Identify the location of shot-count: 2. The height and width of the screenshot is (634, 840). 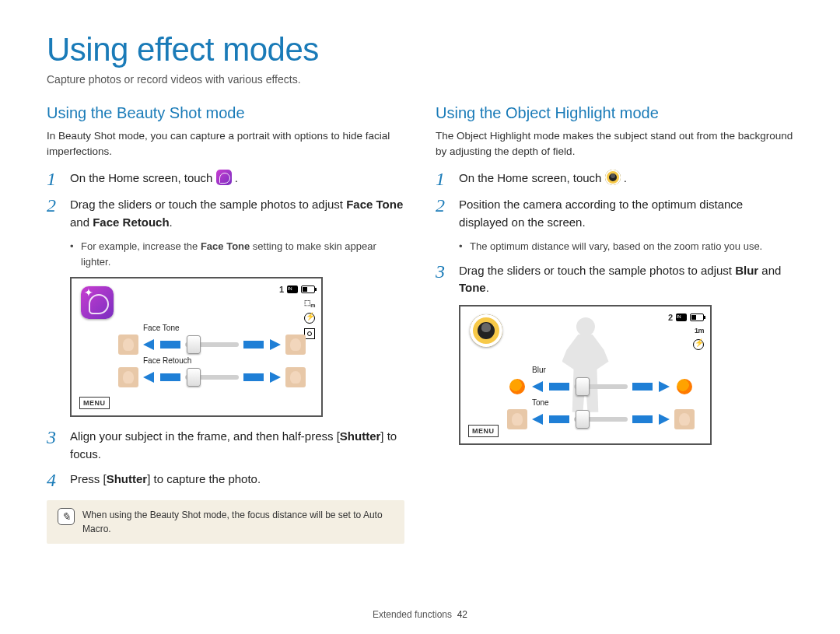
(670, 317).